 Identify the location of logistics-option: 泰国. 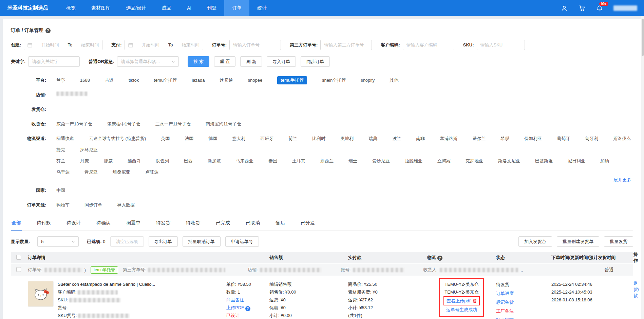
(273, 161).